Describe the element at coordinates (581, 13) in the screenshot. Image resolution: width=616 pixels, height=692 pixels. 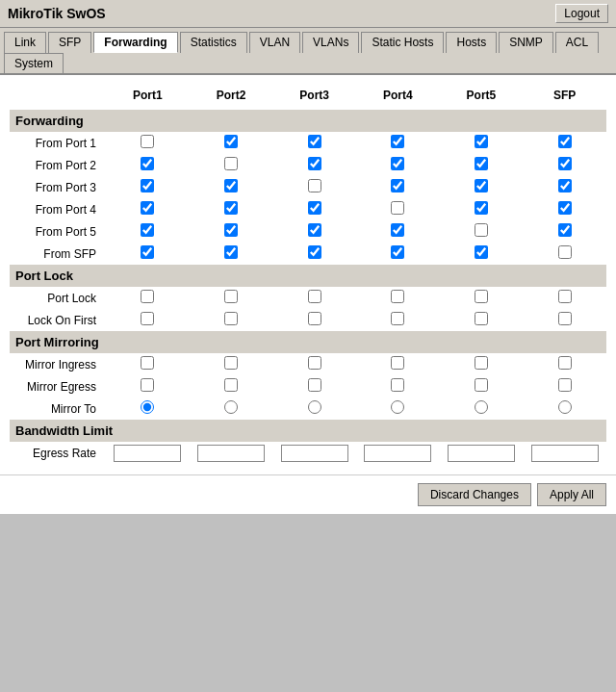
I see `logout-button: Logout` at that location.